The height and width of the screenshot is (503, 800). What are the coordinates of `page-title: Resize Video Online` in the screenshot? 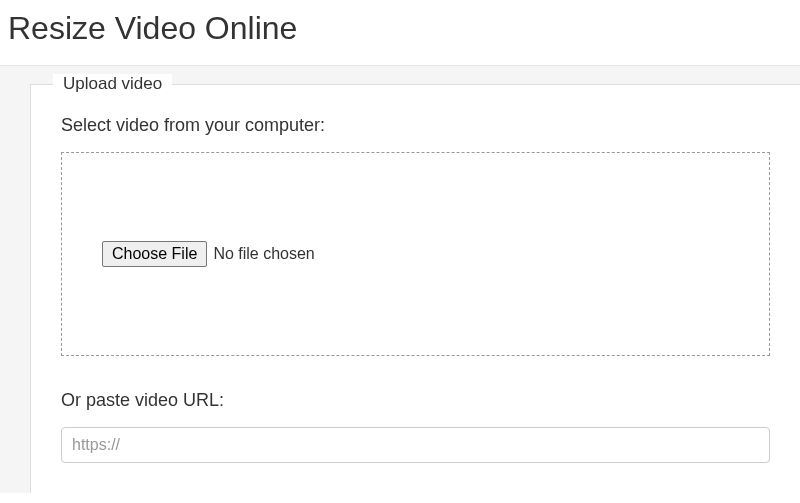 It's located at (400, 32).